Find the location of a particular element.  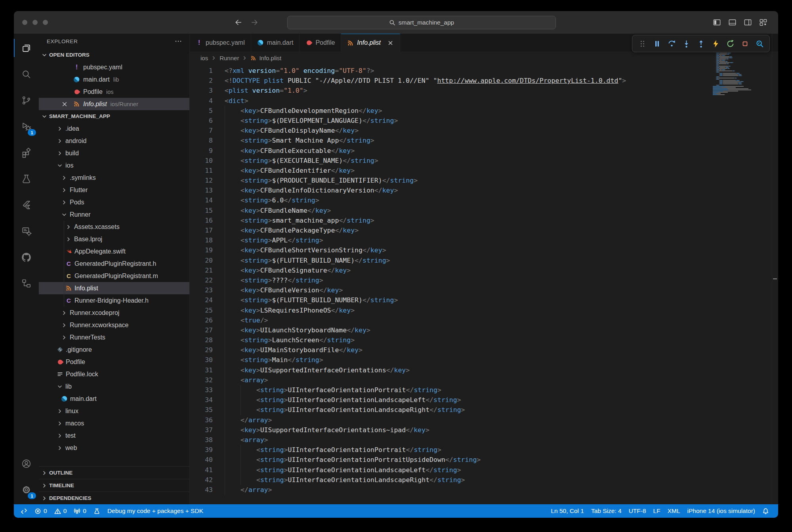

breadcrumb-item-ios: ios is located at coordinates (204, 58).